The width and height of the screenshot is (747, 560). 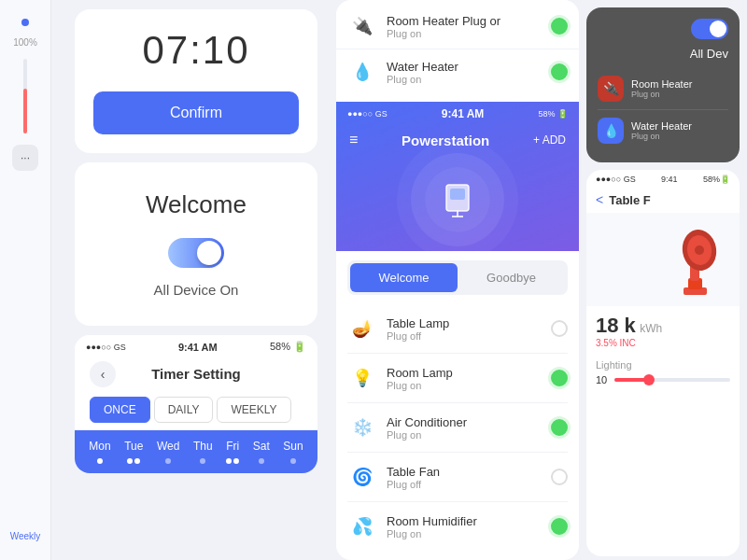 I want to click on table-lamp-status: Plug off, so click(x=464, y=336).